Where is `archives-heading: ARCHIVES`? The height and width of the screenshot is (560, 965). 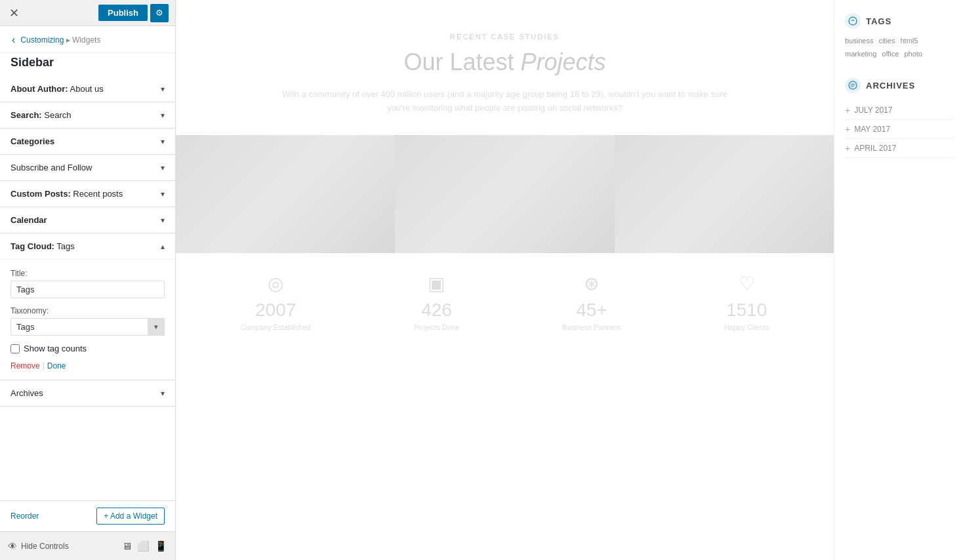 archives-heading: ARCHIVES is located at coordinates (900, 85).